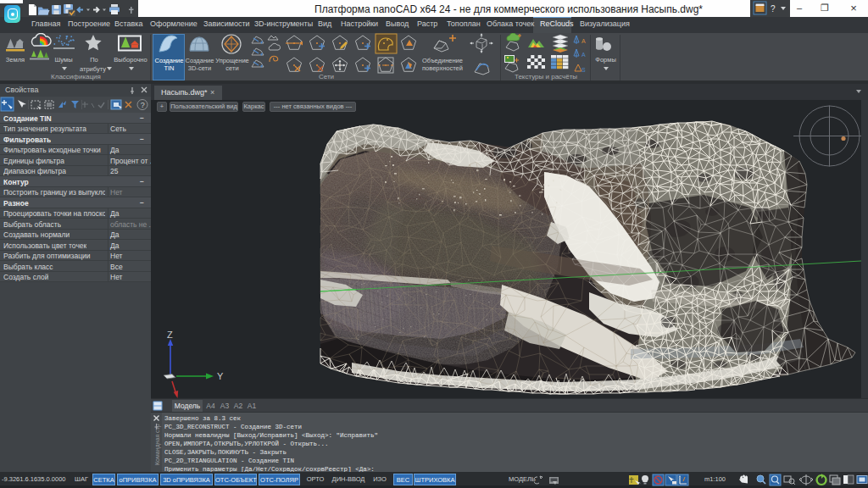  What do you see at coordinates (170, 335) in the screenshot?
I see `svg-text: Z` at bounding box center [170, 335].